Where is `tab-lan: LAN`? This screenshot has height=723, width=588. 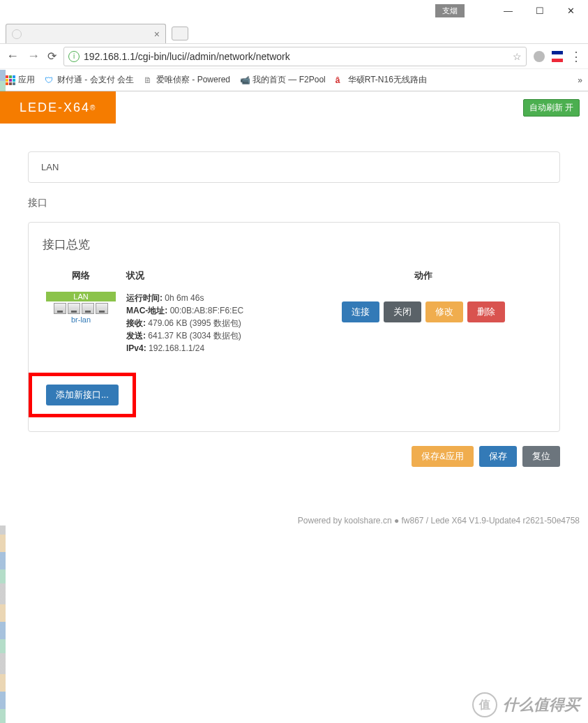 tab-lan: LAN is located at coordinates (294, 167).